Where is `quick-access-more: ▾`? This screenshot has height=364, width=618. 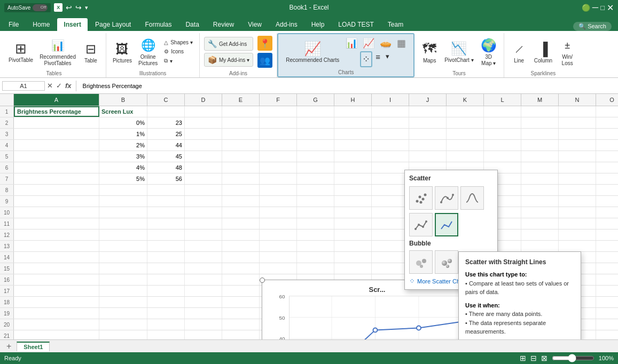
quick-access-more: ▾ is located at coordinates (87, 7).